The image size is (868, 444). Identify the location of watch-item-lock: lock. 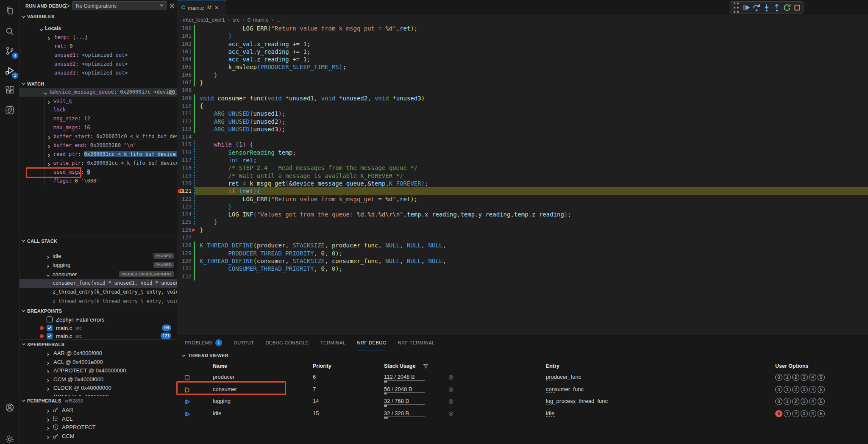
(98, 110).